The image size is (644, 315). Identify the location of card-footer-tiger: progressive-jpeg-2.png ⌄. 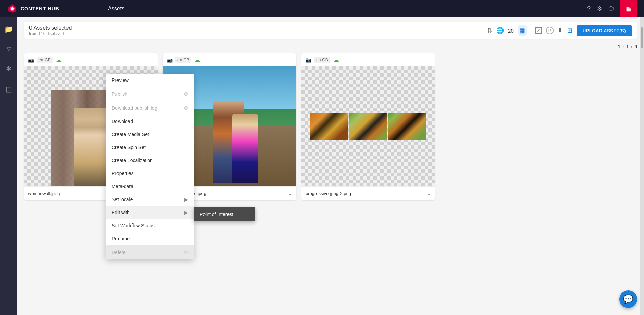
(368, 193).